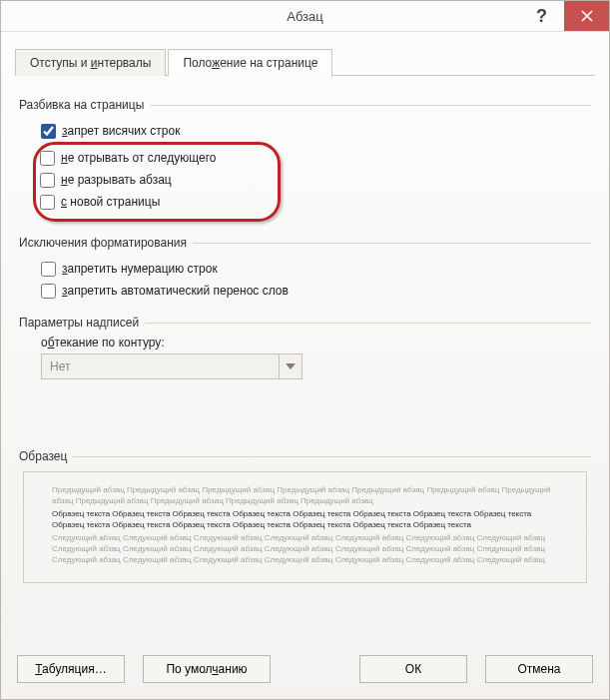 This screenshot has width=610, height=700. I want to click on wrap-value: Нет, so click(160, 366).